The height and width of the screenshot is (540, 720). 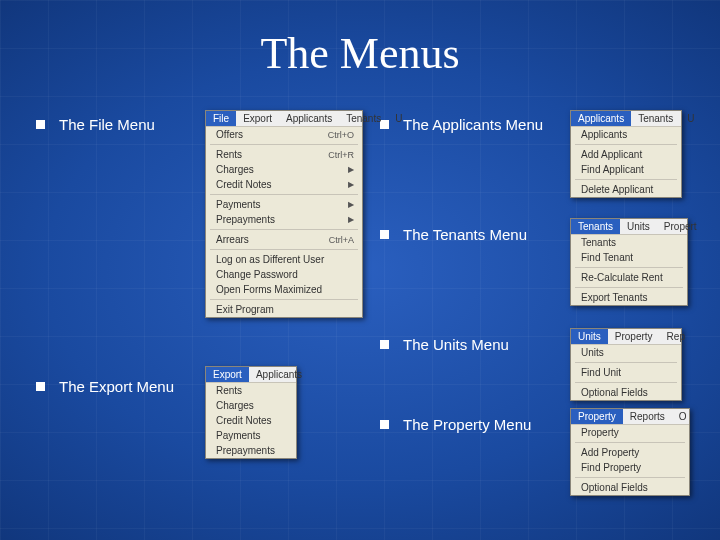 I want to click on menu-item: Payments, so click(x=251, y=436).